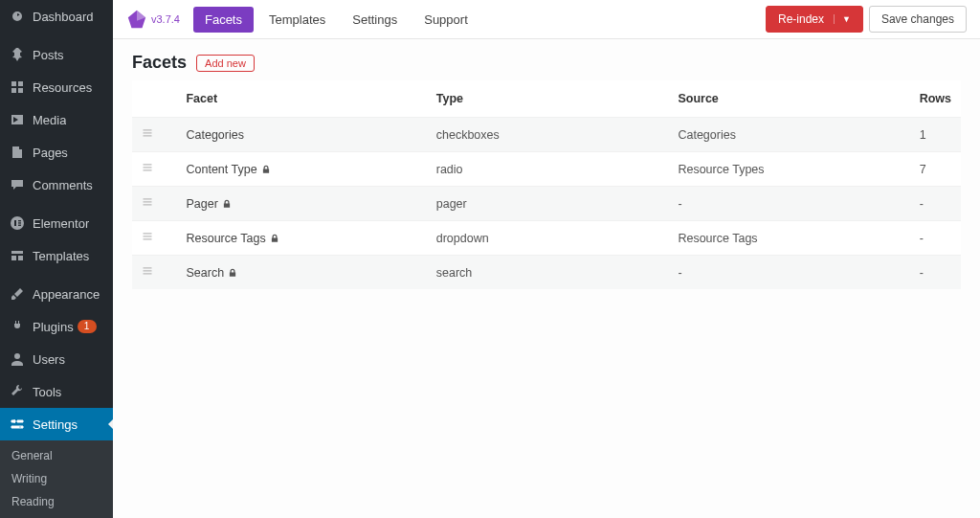 The image size is (980, 518). What do you see at coordinates (56, 515) in the screenshot?
I see `submenu-item-discussion: Discussion` at bounding box center [56, 515].